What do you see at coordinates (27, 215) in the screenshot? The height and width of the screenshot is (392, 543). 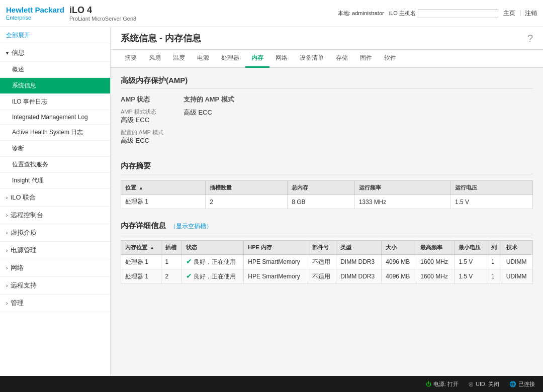 I see `sidebar-section-label-remote-console: 远程控制台` at bounding box center [27, 215].